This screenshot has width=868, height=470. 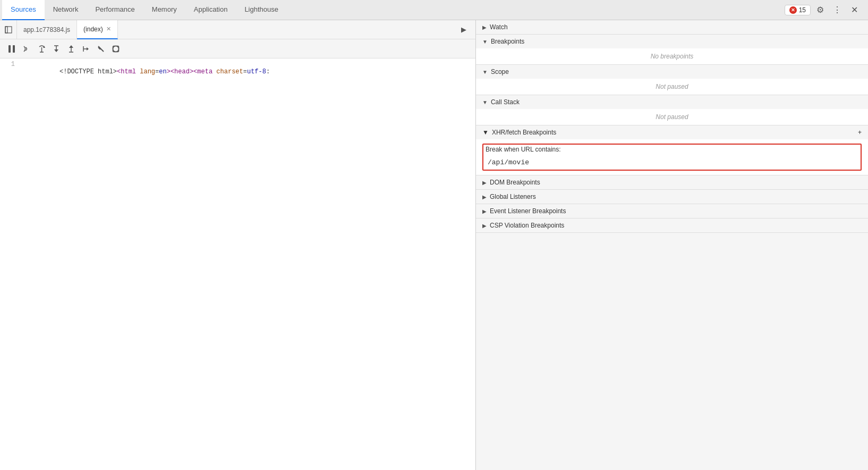 I want to click on tab-lighthouse: Lighthouse, so click(x=261, y=10).